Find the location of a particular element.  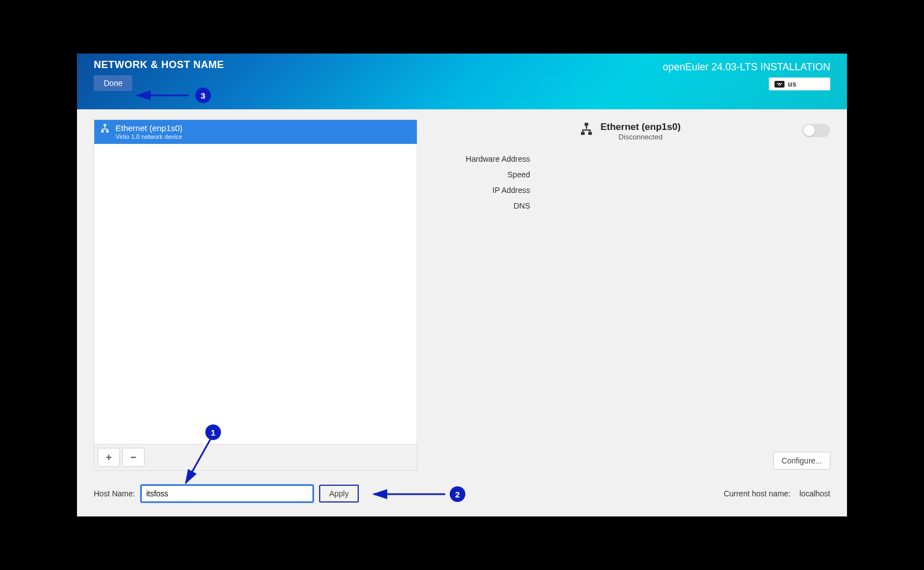

header-left: NETWORK & HOST NAME Done is located at coordinates (159, 75).